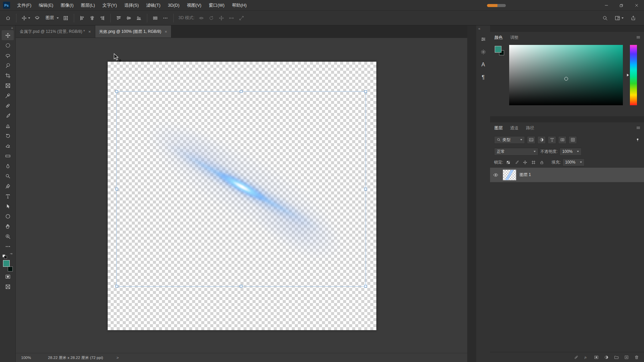 Image resolution: width=644 pixels, height=362 pixels. Describe the element at coordinates (92, 18) in the screenshot. I see `align-center-horizontal-button` at that location.